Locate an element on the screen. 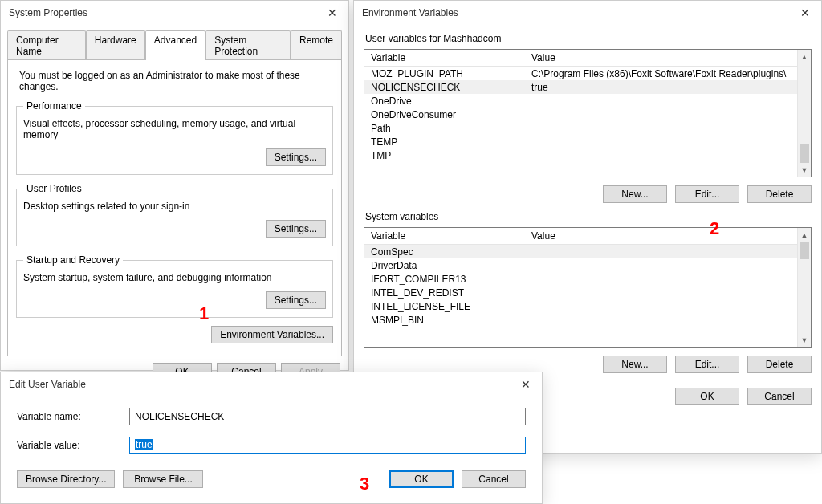  startup-legend: Startup and Recovery is located at coordinates (73, 260).